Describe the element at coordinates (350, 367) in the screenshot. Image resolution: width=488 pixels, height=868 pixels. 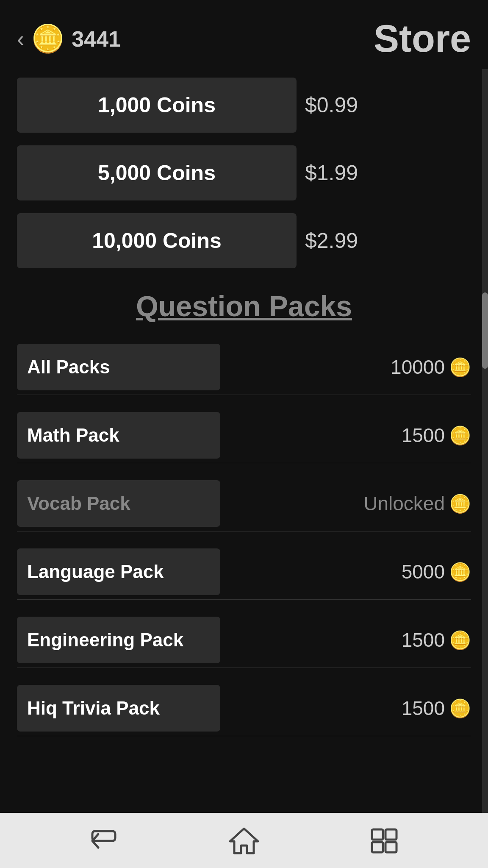
I see `all-packs-price: 10000 🪙` at that location.